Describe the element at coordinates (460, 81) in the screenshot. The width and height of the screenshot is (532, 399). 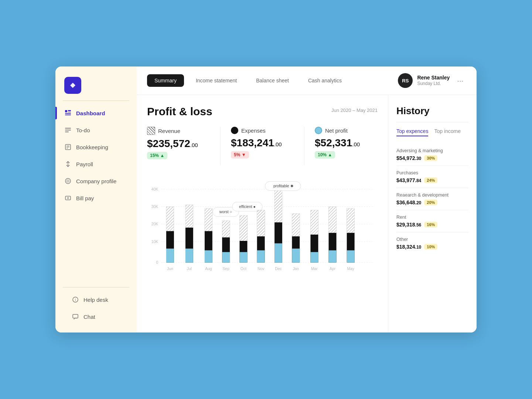
I see `more-button: ···` at that location.